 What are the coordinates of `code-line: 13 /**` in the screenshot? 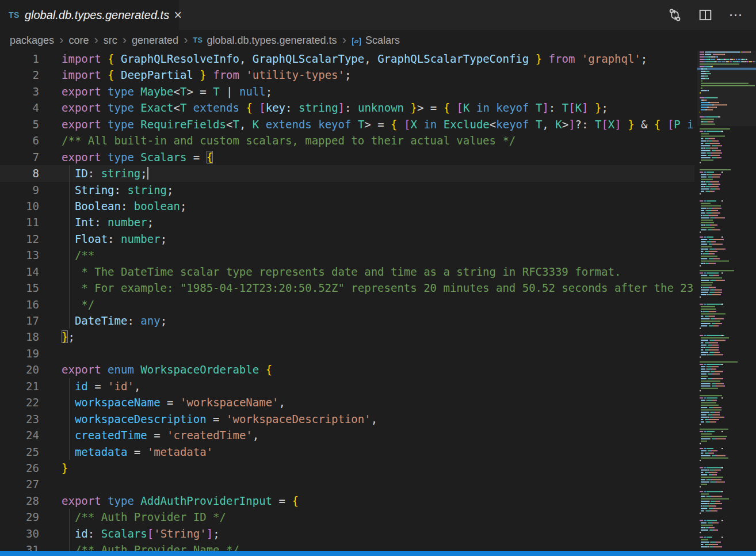 It's located at (348, 255).